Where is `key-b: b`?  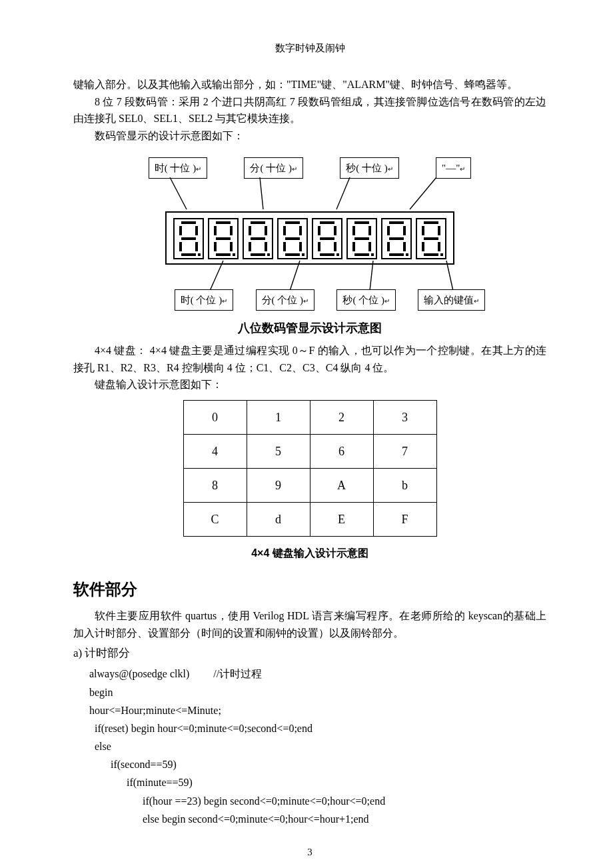 key-b: b is located at coordinates (405, 485).